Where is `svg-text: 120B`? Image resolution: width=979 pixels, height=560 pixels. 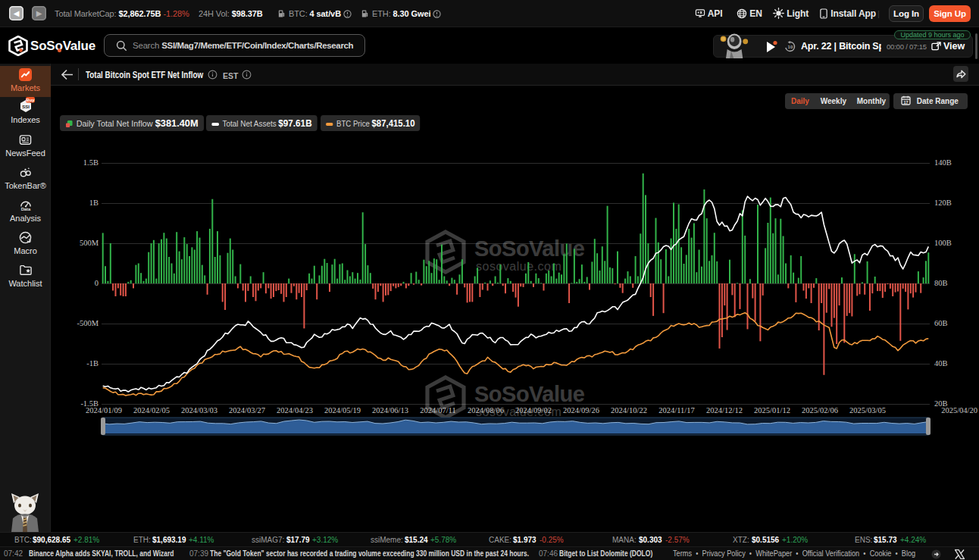 svg-text: 120B is located at coordinates (943, 203).